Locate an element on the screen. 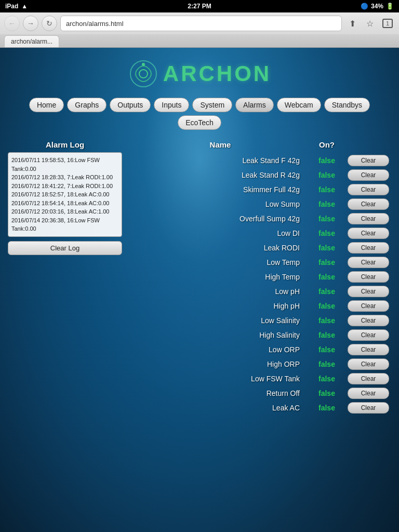 This screenshot has width=399, height=532. alarm-log-entry: 2016/07/12 18:41:22, 7:Leak RODI:1.00 is located at coordinates (65, 186).